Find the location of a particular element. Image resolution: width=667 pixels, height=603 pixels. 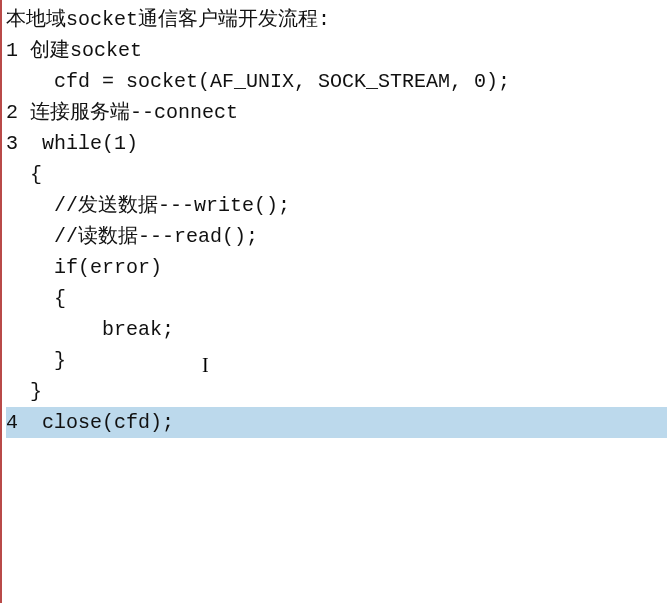

code-line: //发送数据---write(); is located at coordinates (336, 206).